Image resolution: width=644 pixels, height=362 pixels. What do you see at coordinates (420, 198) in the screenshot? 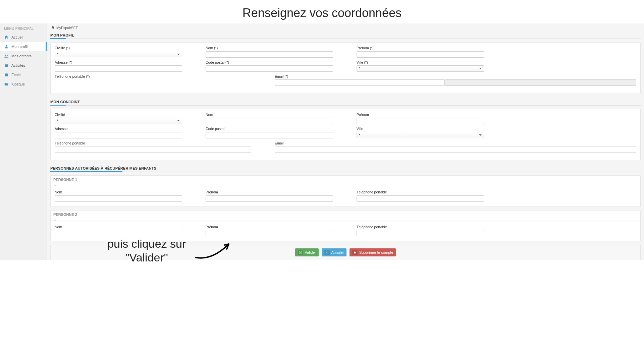
I see `input-p1-tel` at bounding box center [420, 198].